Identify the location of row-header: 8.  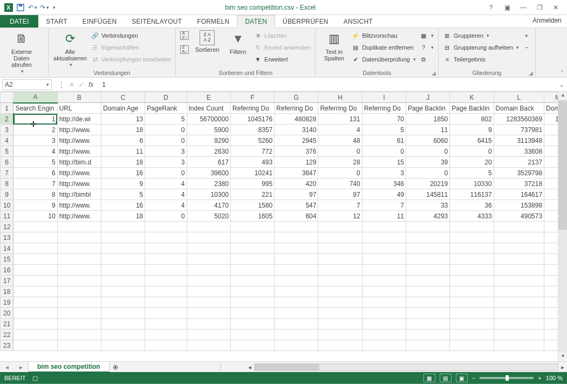
(7, 184).